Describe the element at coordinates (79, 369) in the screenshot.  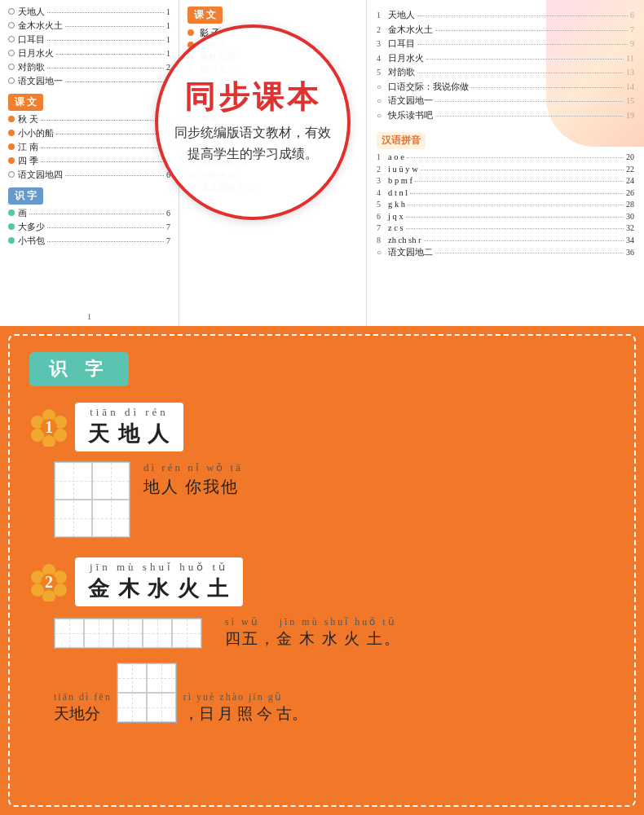
I see `workbook-section-badge: 识 字` at that location.